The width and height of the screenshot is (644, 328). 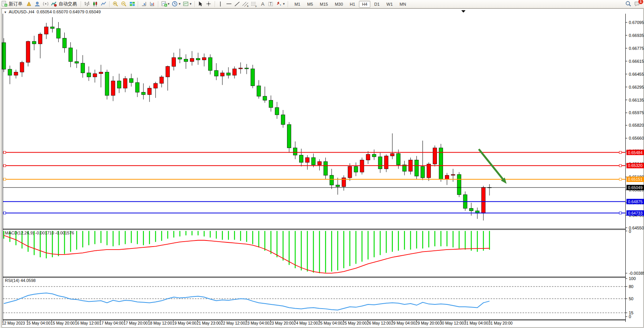 I want to click on time-axis-label: 29 May 04:00, so click(x=403, y=323).